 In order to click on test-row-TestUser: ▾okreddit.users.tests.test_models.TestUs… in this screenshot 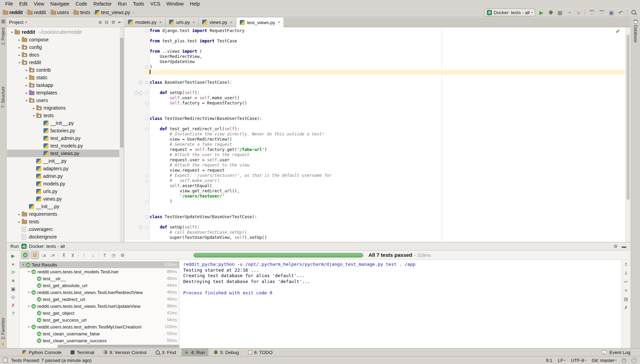, I will do `click(99, 272)`.